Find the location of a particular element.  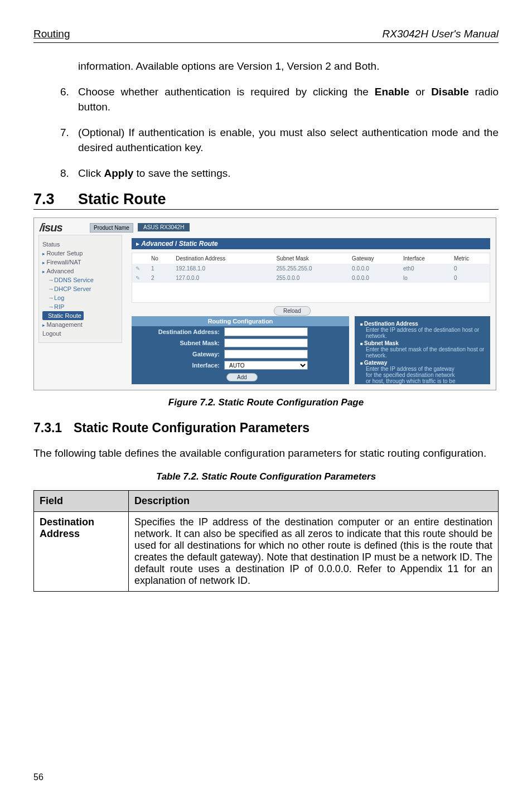

help-desc-gateway-a: Enter the IP address of the gateway is located at coordinates (423, 369).